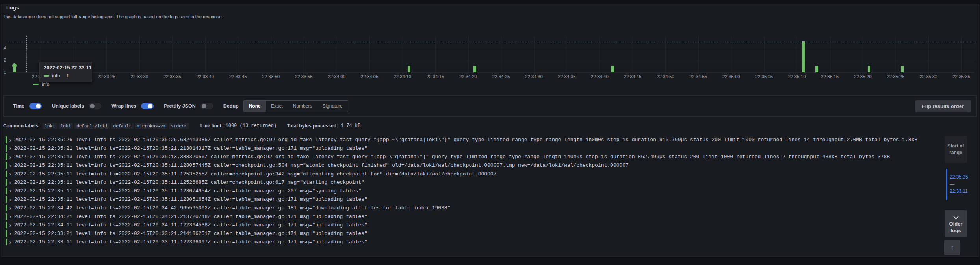 This screenshot has height=265, width=980. What do you see at coordinates (251, 126) in the screenshot?
I see `line-limit-value: 1000 (13 returned)` at bounding box center [251, 126].